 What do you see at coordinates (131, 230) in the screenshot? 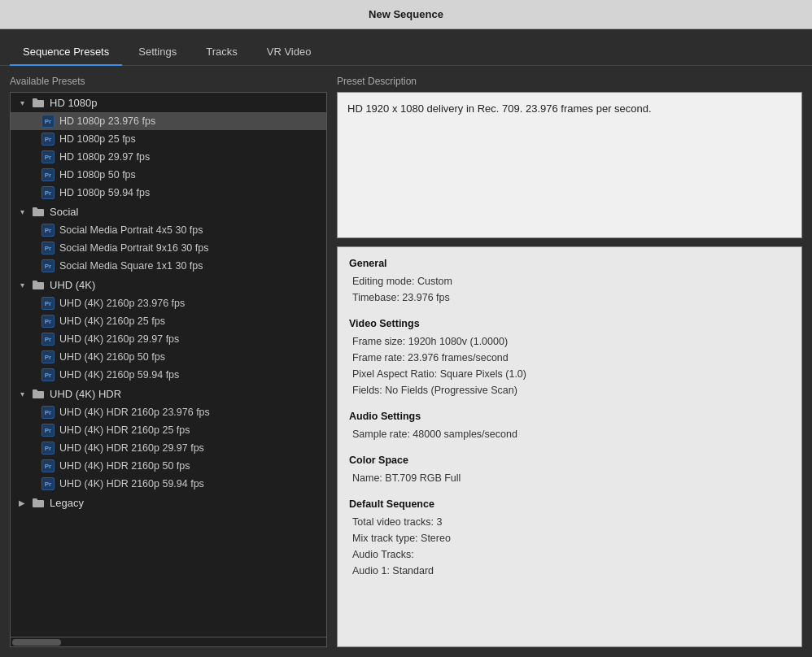
I see `preset-social-portrait-4x5-label: Social Media Portrait 4x5 30 fps` at bounding box center [131, 230].